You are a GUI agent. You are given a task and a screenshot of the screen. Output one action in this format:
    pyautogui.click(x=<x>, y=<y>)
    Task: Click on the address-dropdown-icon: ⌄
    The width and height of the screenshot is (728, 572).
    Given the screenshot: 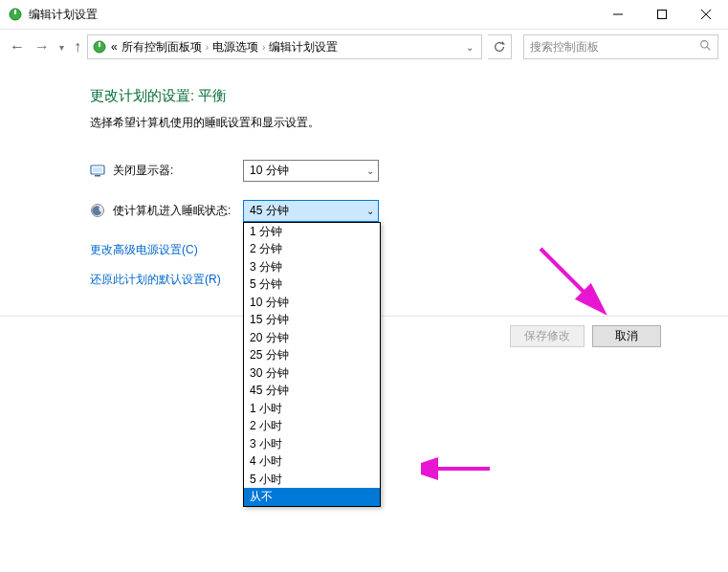 What is the action you would take?
    pyautogui.click(x=470, y=48)
    